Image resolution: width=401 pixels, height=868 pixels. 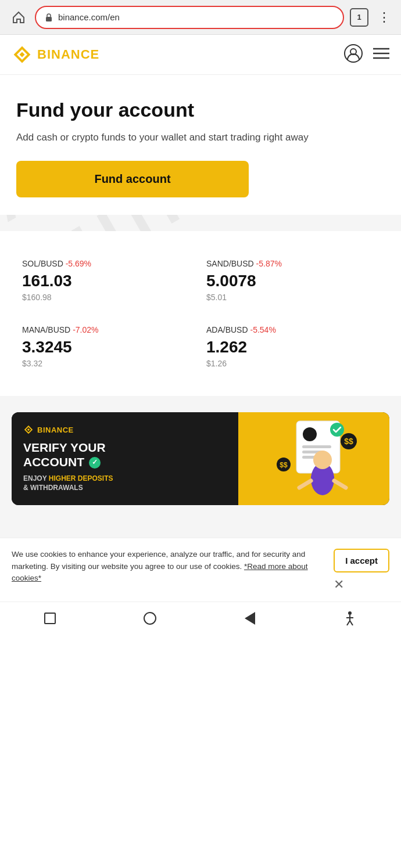 What do you see at coordinates (85, 330) in the screenshot?
I see `price-change-mana: -7.02%` at bounding box center [85, 330].